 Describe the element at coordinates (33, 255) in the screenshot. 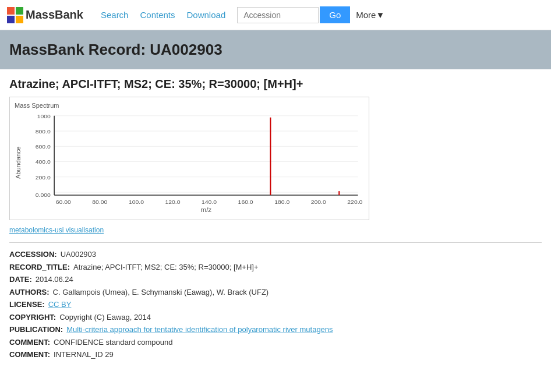

I see `accession-key: ACCESSION:` at that location.